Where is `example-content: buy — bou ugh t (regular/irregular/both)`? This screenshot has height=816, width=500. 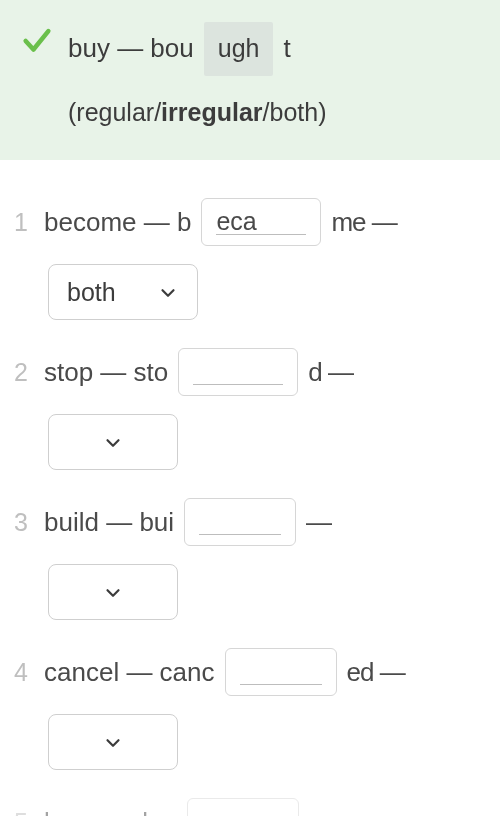 example-content: buy — bou ugh t (regular/irregular/both) is located at coordinates (197, 77).